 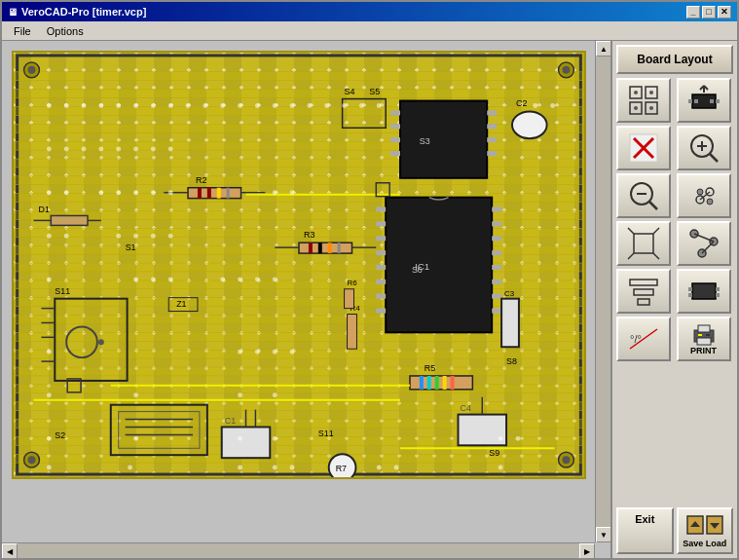 I want to click on save-load-icon, so click(x=705, y=525).